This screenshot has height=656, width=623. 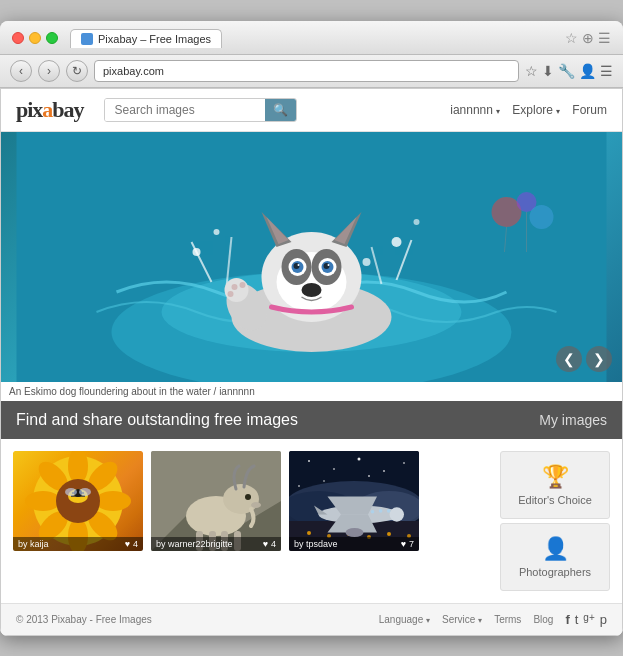 What do you see at coordinates (590, 110) in the screenshot?
I see `nav-forum: Forum` at bounding box center [590, 110].